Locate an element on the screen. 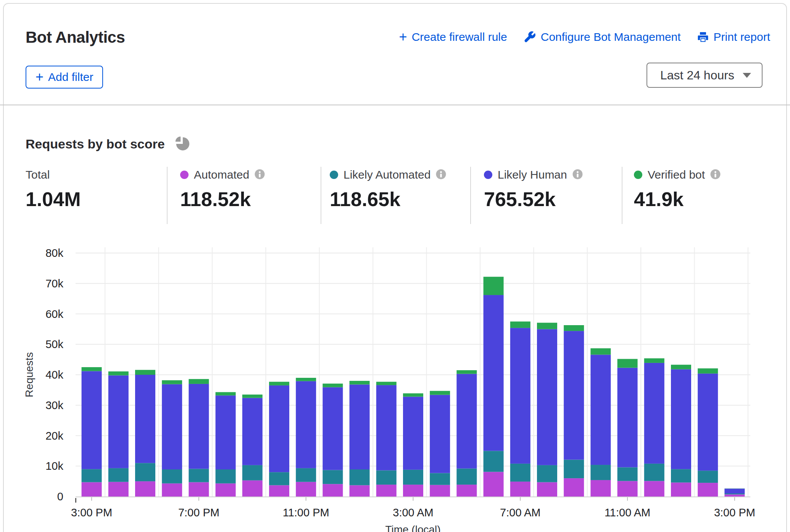 The image size is (790, 532). create-firewall-rule-link: + Create firewall rule is located at coordinates (453, 37).